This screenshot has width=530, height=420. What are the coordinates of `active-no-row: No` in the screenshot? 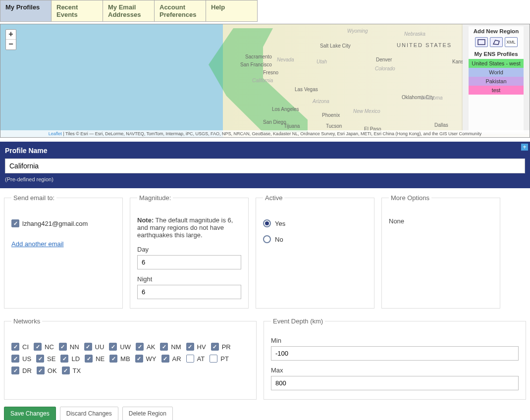 It's located at (273, 239).